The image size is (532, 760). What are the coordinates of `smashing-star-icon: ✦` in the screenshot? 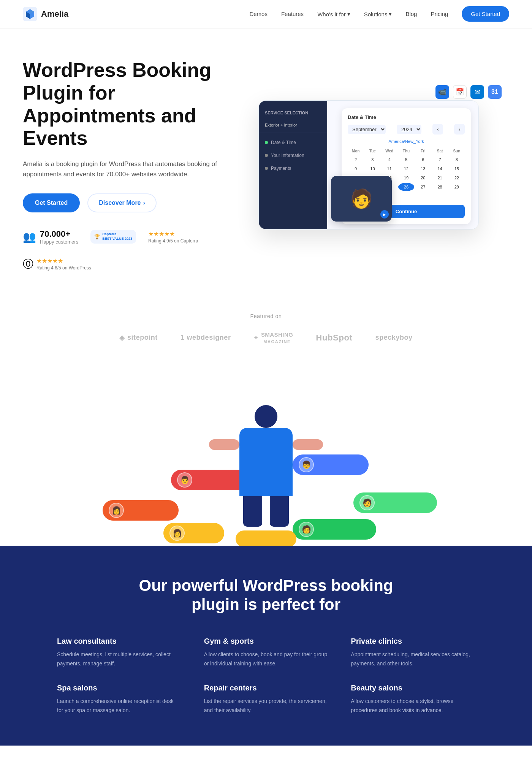 It's located at (256, 338).